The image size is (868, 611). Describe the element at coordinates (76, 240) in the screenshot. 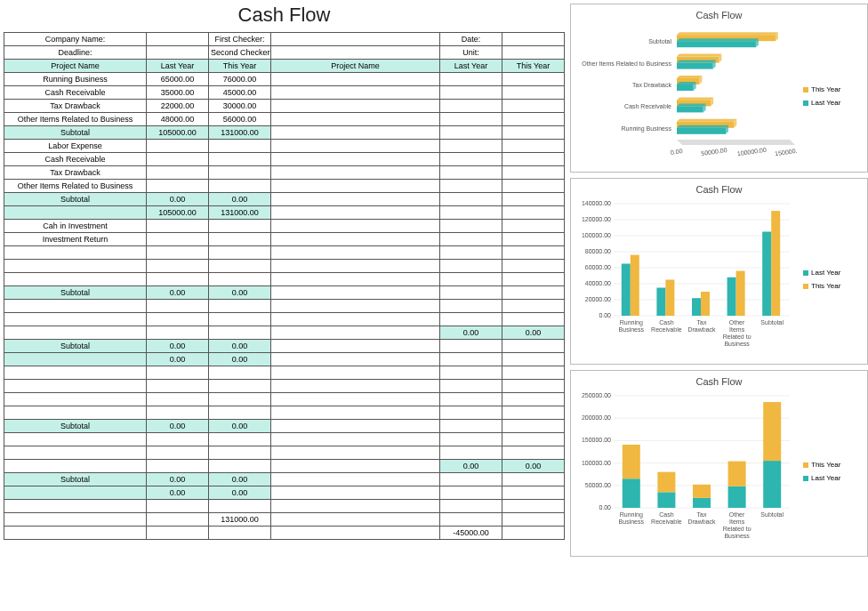

I see `cell: Investment Return` at that location.